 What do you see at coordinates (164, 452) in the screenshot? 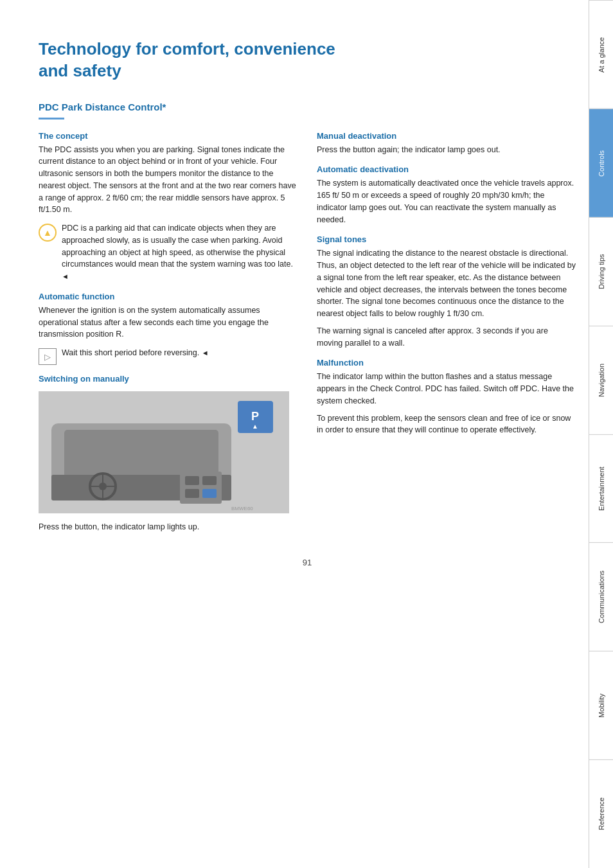
I see `car-image: P ▲ BMWE60` at bounding box center [164, 452].